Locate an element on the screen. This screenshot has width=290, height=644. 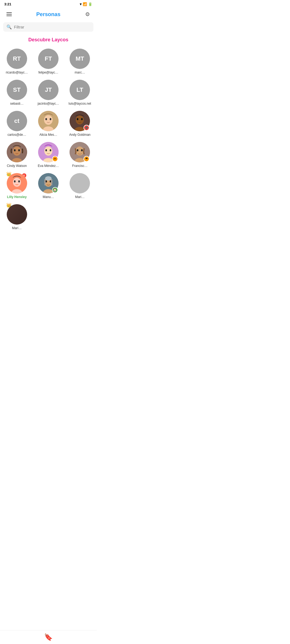
persona-item-marc: MTmarc… is located at coordinates (80, 61).